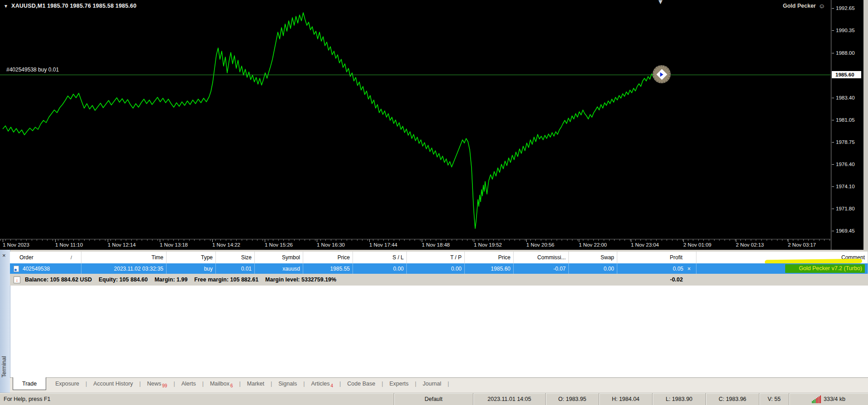 The image size is (868, 405). I want to click on price-tick-label: 1981.05, so click(843, 120).